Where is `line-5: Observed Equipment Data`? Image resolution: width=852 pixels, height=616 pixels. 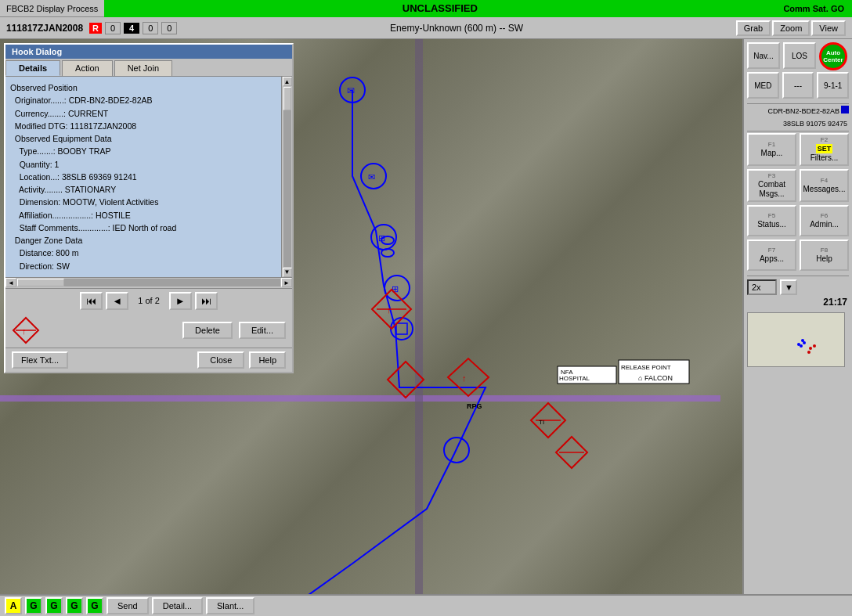
line-5: Observed Equipment Data is located at coordinates (143, 139).